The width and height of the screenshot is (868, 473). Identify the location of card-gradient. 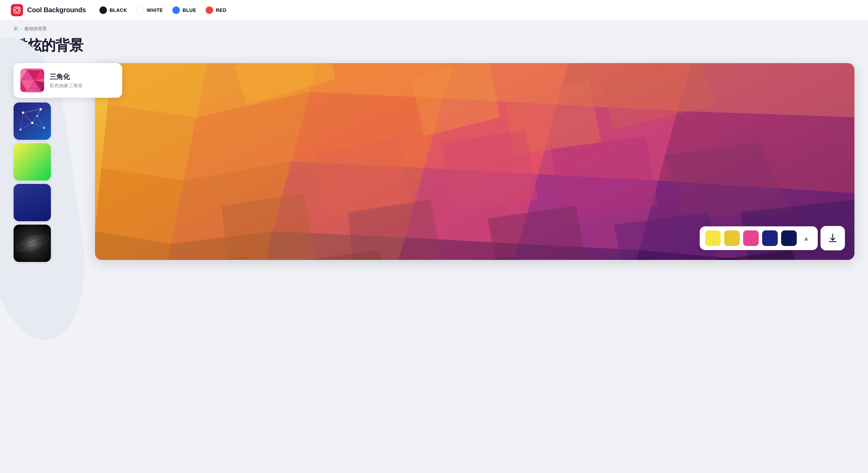
(32, 162).